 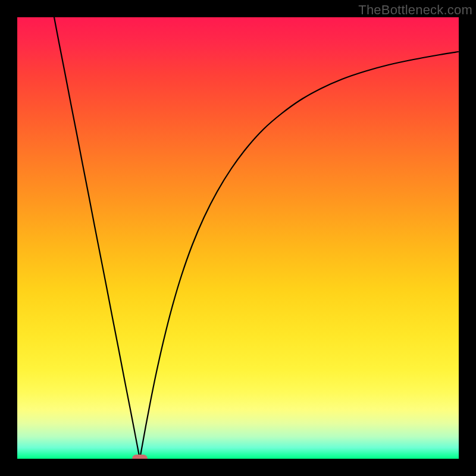 What do you see at coordinates (415, 10) in the screenshot?
I see `watermark-text: TheBottleneck.com` at bounding box center [415, 10].